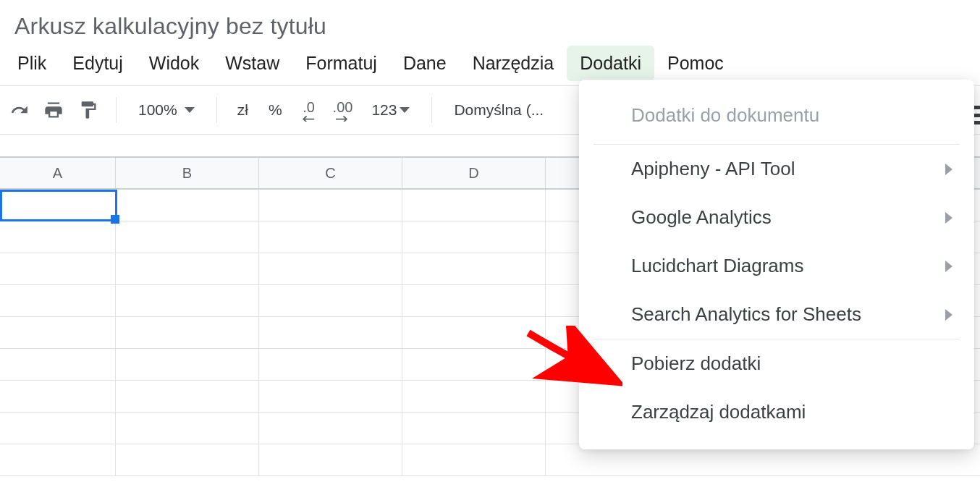 The width and height of the screenshot is (980, 482). Describe the element at coordinates (777, 169) in the screenshot. I see `addon-apipheny: Apipheny - API Tool` at that location.